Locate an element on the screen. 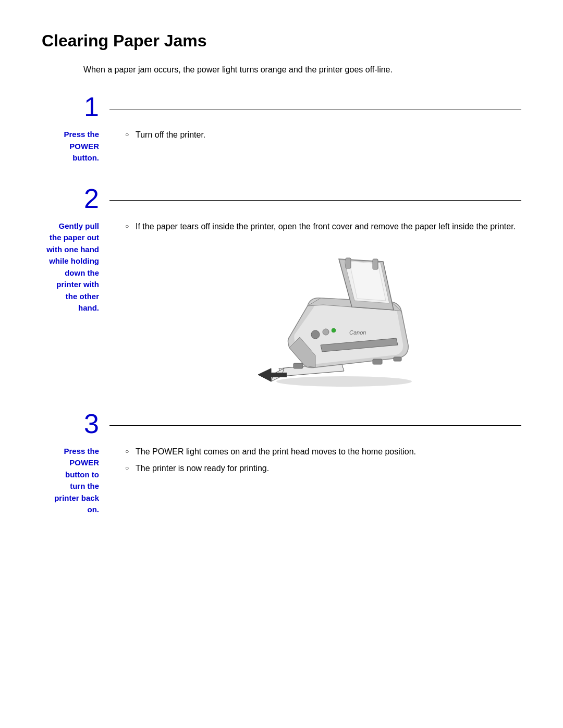 Image resolution: width=563 pixels, height=728 pixels. step-1-divider is located at coordinates (315, 109).